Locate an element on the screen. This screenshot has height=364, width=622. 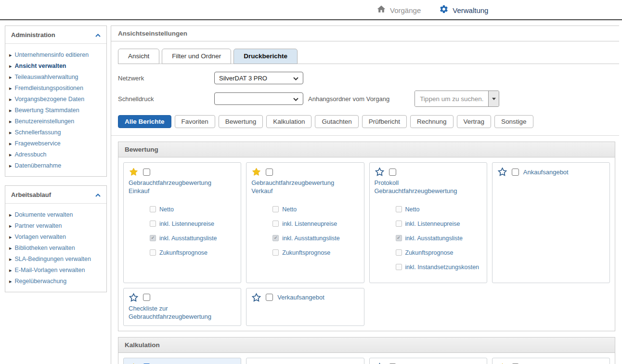
netzwerk-select-value: SilverDAT 3 PRO is located at coordinates (243, 78).